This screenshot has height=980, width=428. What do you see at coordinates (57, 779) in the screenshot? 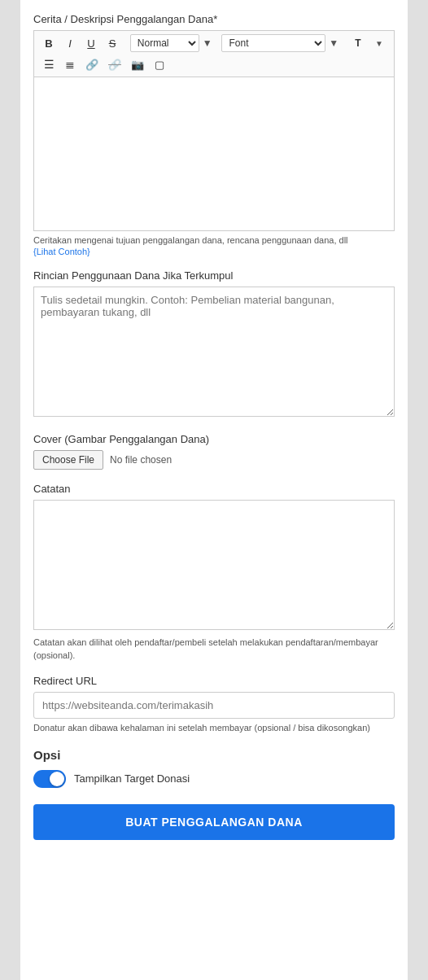
I see `toggle-knob` at bounding box center [57, 779].